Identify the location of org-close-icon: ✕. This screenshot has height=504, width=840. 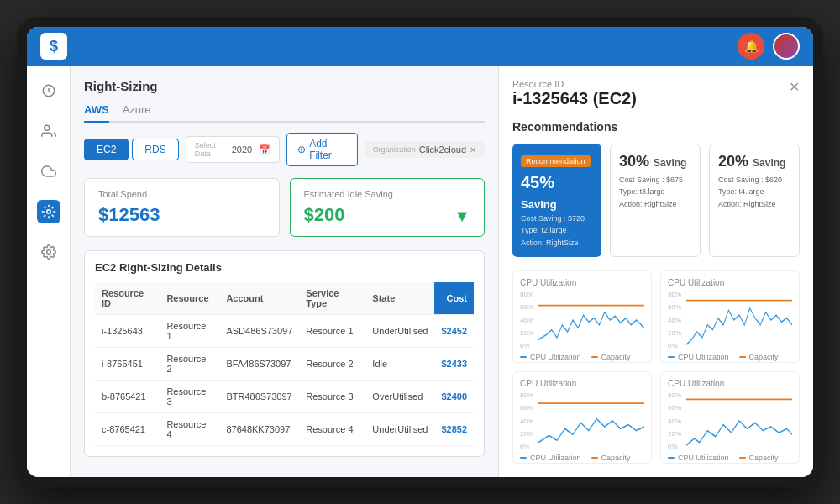
(473, 150).